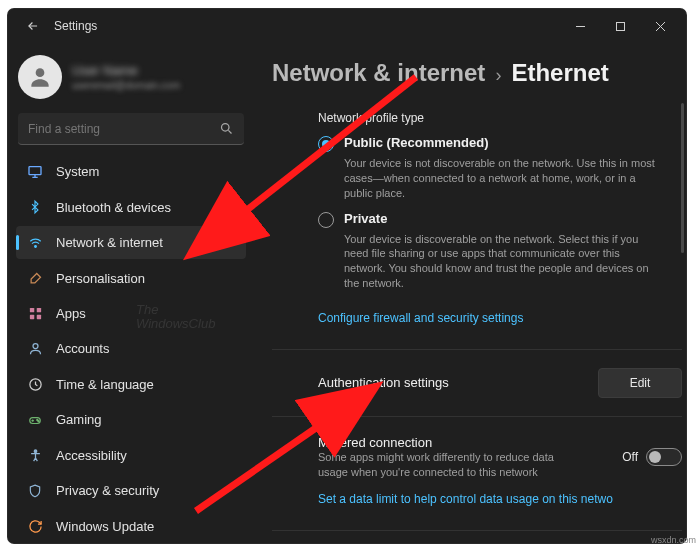 This screenshot has height=547, width=700. Describe the element at coordinates (131, 81) in the screenshot. I see `account-block: User Name useremail@domain.com` at that location.